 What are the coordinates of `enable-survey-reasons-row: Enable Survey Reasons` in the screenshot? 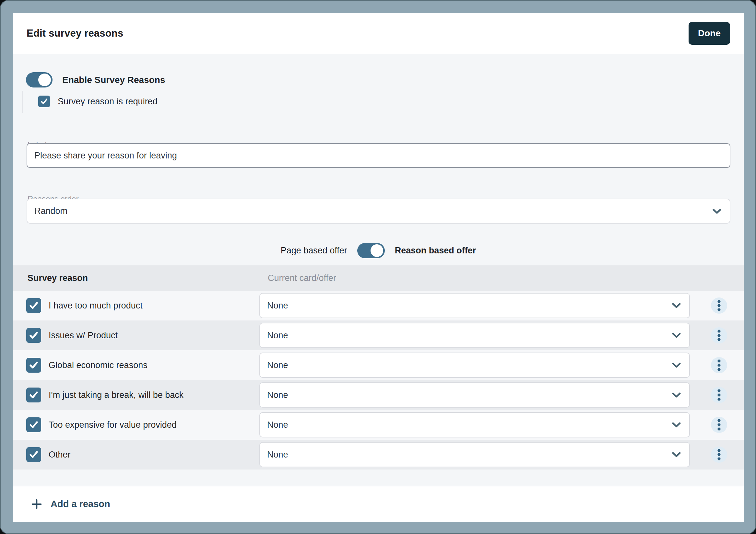 It's located at (95, 80).